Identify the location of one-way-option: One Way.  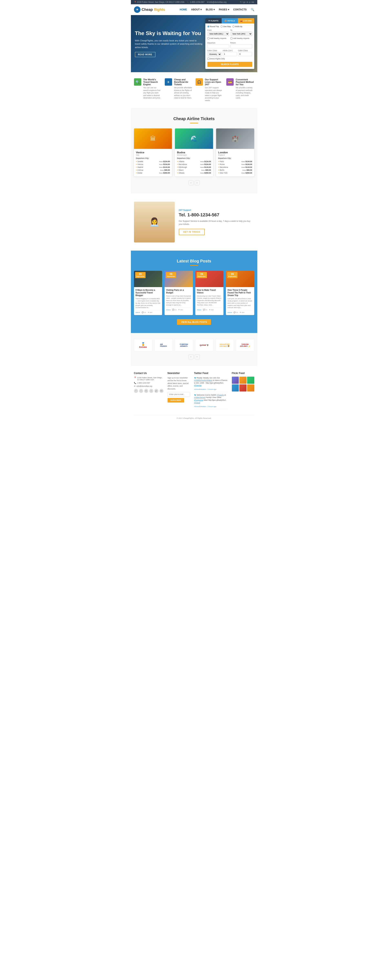
(226, 27).